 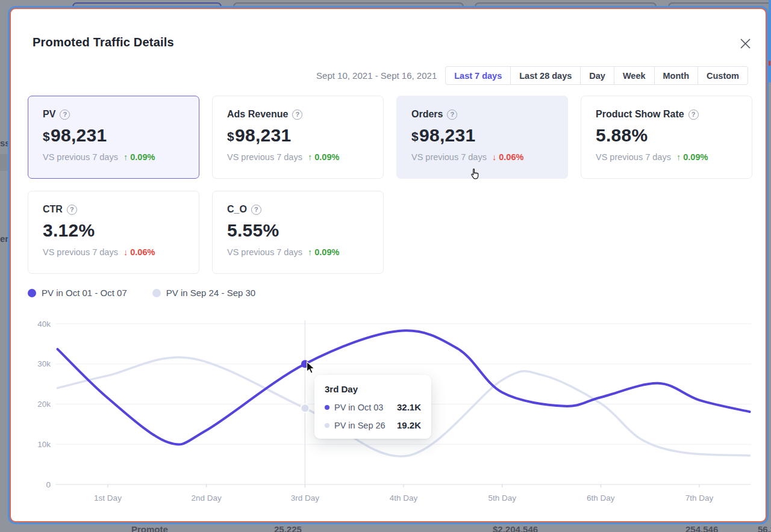 I want to click on period-button-day: Day, so click(x=598, y=76).